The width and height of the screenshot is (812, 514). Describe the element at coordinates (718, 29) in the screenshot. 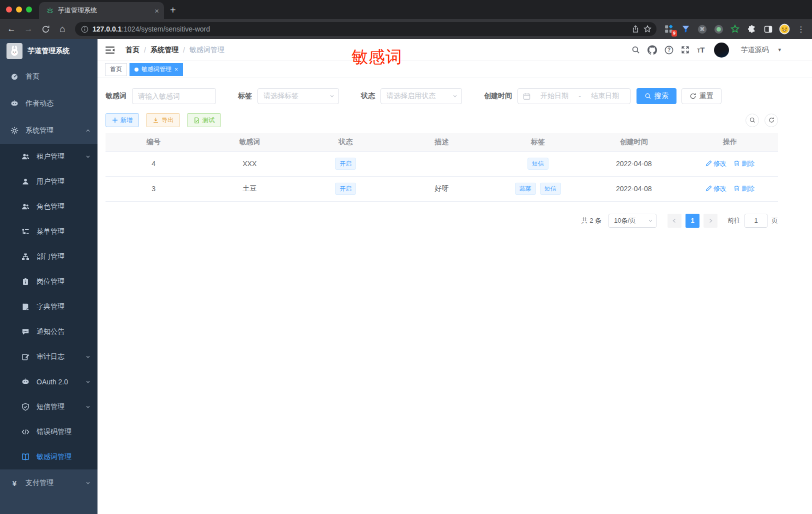

I see `record-circle-icon` at that location.